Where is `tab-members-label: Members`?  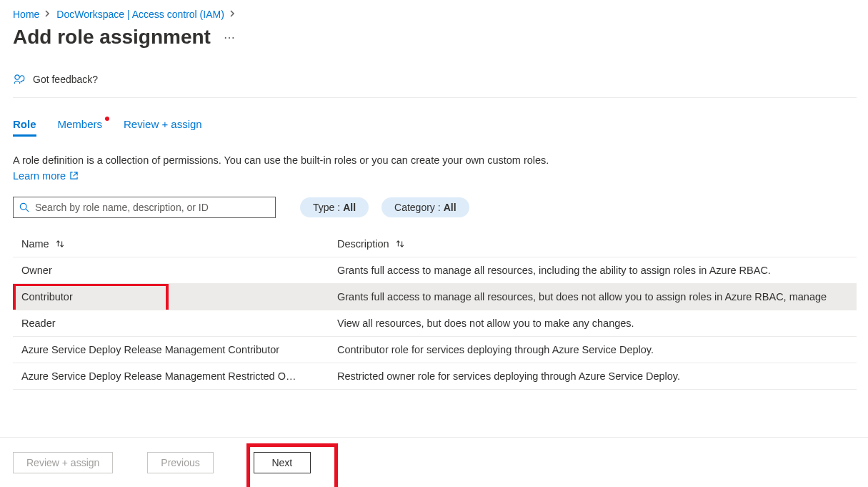 tab-members-label: Members is located at coordinates (80, 124).